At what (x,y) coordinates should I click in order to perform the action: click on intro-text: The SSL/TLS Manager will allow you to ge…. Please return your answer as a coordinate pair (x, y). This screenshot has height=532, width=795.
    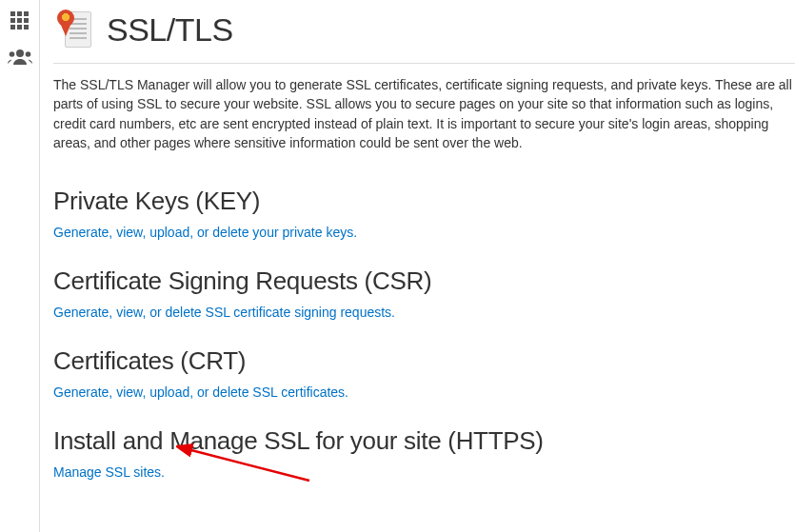
    Looking at the image, I should click on (425, 114).